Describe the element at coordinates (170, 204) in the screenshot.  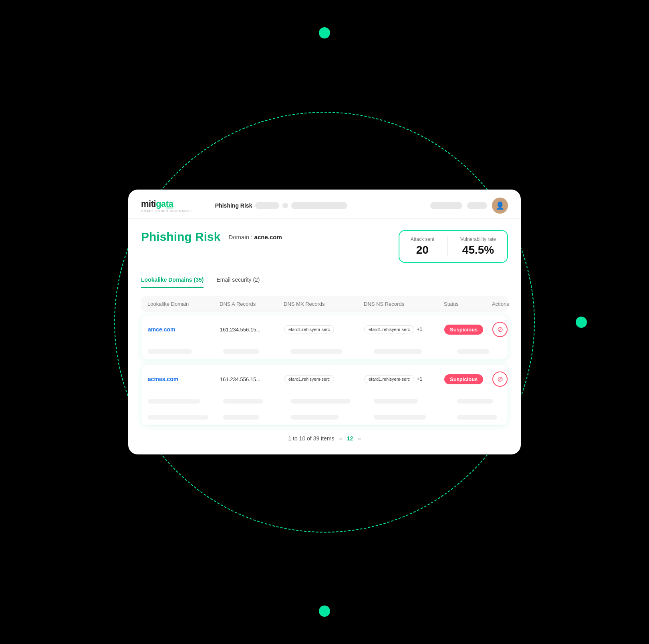
I see `logo-ta: ta` at that location.